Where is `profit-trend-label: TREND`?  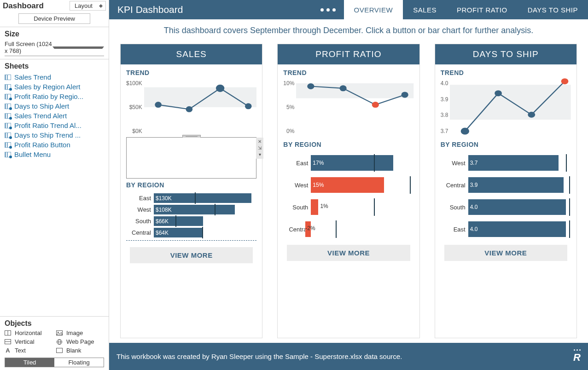 profit-trend-label: TREND is located at coordinates (348, 73).